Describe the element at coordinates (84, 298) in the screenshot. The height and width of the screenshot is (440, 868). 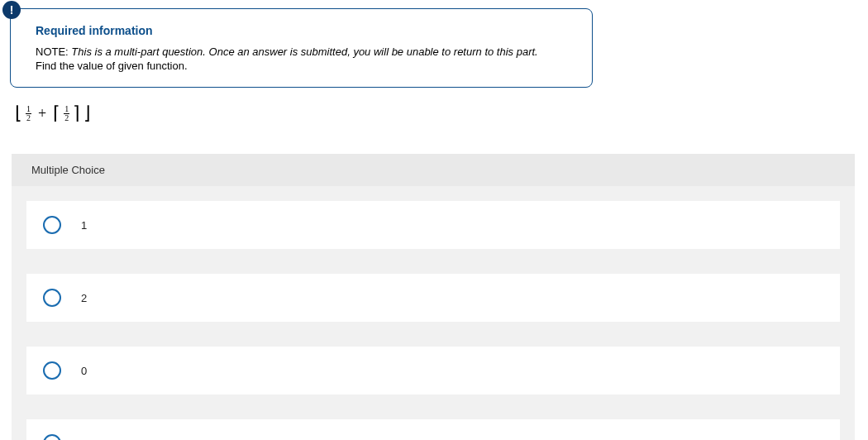
I see `option-label: 2` at that location.